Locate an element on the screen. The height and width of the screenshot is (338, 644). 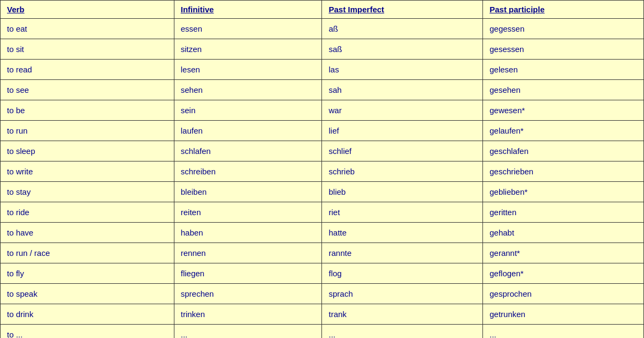
cell-pastParticiple: getrunken is located at coordinates (564, 314).